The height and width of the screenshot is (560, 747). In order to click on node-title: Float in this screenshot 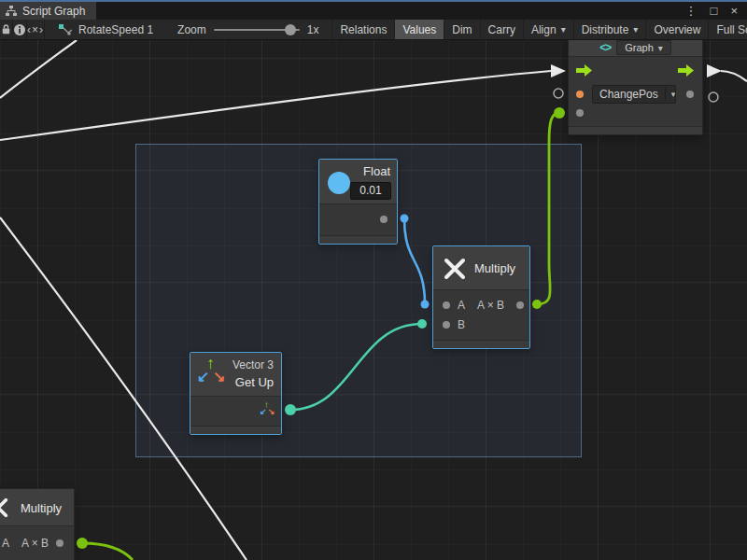, I will do `click(377, 172)`.